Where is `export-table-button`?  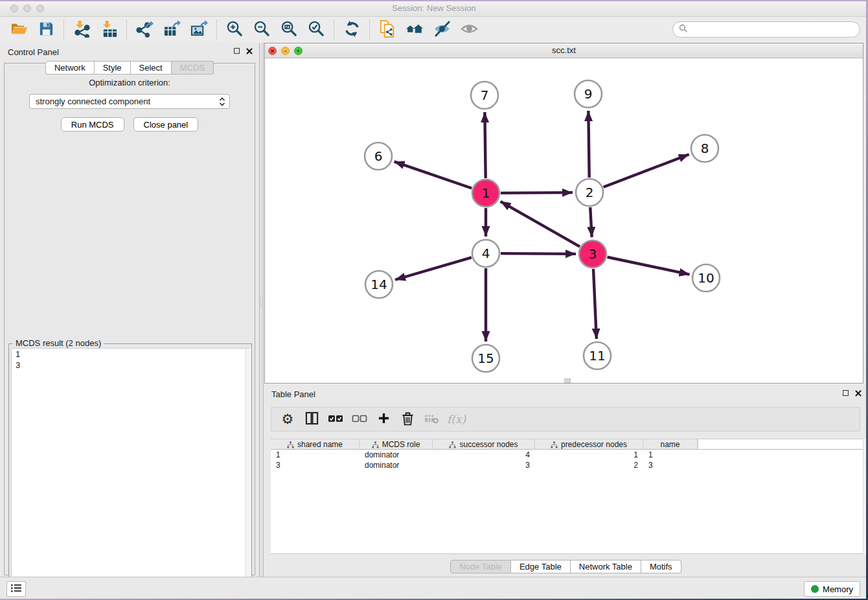 export-table-button is located at coordinates (172, 30).